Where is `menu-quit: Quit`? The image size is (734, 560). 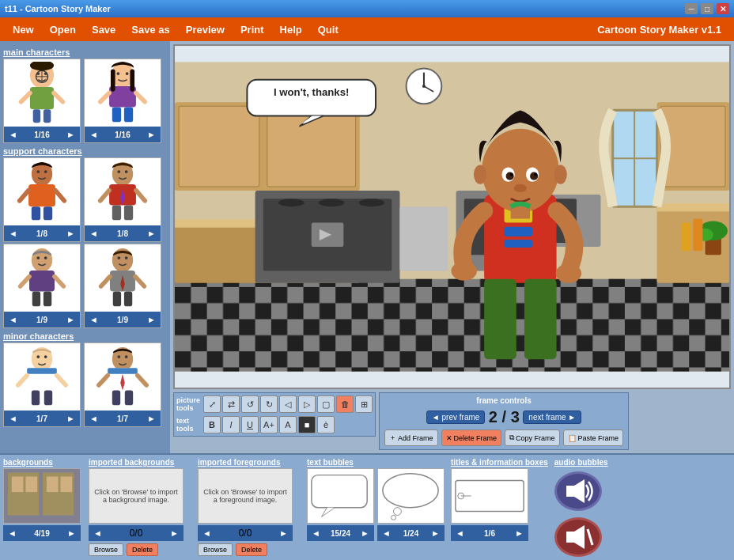
menu-quit: Quit is located at coordinates (328, 30).